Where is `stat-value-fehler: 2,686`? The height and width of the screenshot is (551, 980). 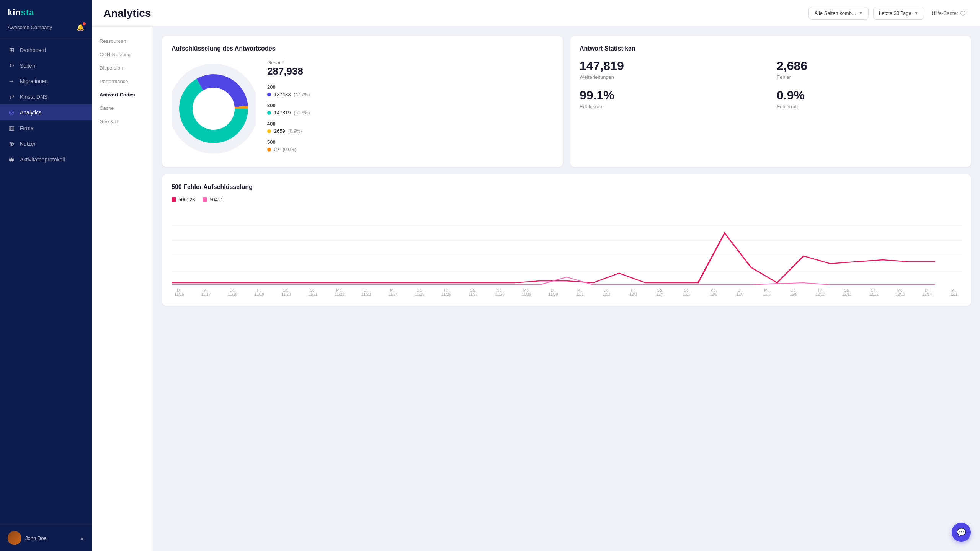 stat-value-fehler: 2,686 is located at coordinates (869, 66).